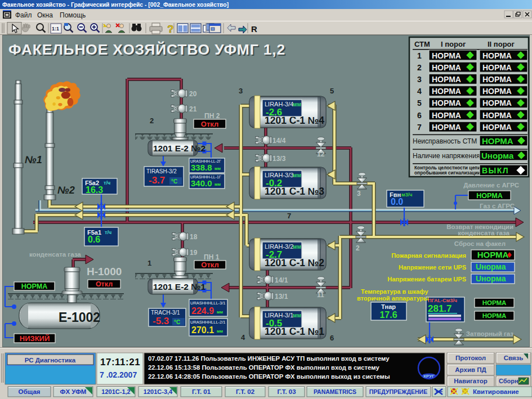 This screenshot has width=532, height=399. Describe the element at coordinates (442, 301) in the screenshot. I see `svg-text: ПГАL-Cм3/ч` at that location.